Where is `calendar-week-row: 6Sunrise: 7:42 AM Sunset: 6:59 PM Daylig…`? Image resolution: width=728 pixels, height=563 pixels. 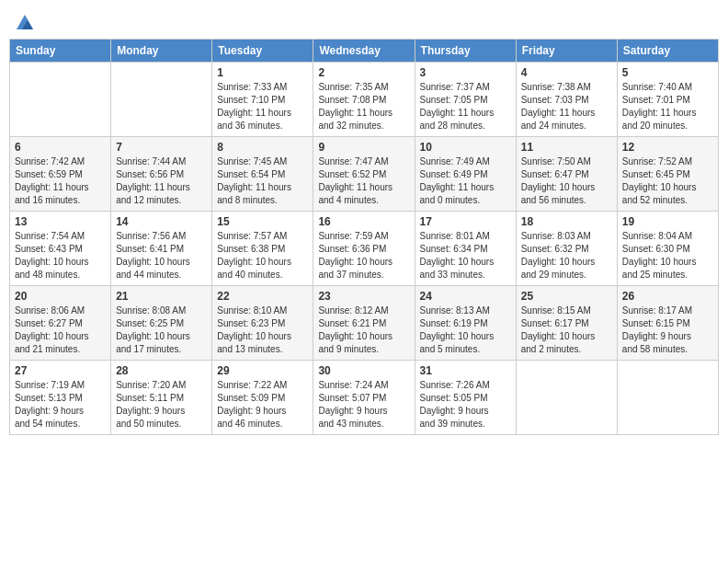
calendar-week-row: 6Sunrise: 7:42 AM Sunset: 6:59 PM Daylig… is located at coordinates (364, 175).